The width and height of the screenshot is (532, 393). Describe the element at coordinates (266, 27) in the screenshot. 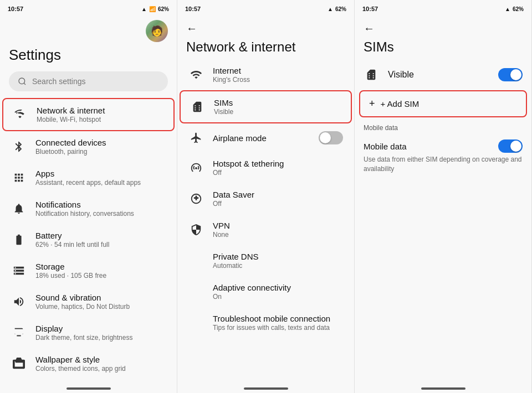

I see `back-button-2: ←` at that location.